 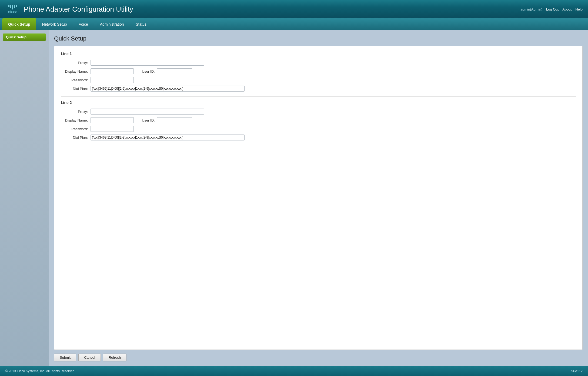 I want to click on page-title: Quick Setup, so click(x=318, y=39).